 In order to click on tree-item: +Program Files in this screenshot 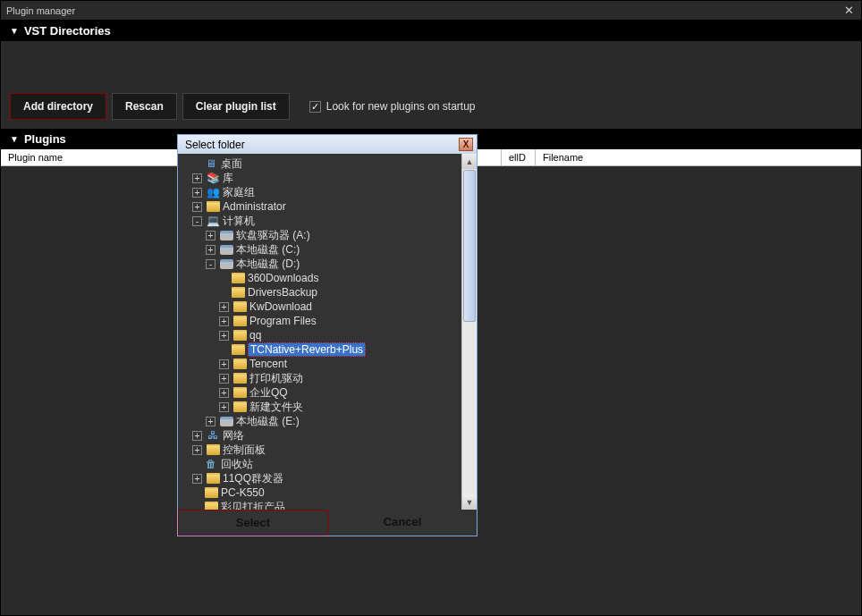, I will do `click(320, 321)`.